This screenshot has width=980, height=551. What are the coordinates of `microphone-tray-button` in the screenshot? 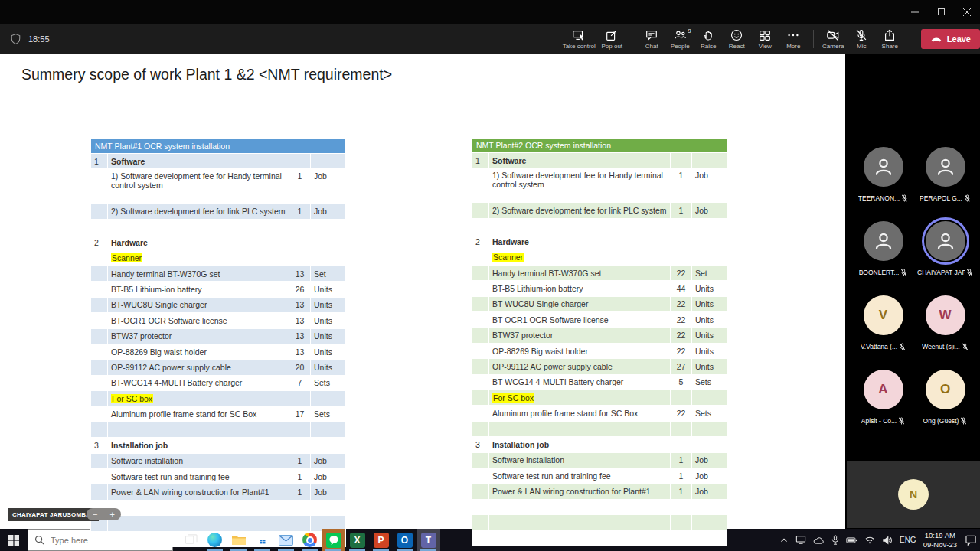 It's located at (835, 540).